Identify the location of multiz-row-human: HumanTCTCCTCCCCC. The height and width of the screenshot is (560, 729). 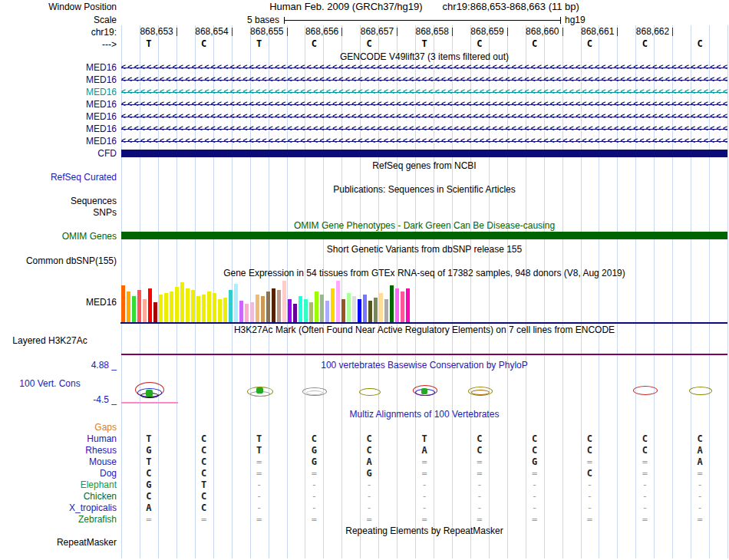
(364, 439).